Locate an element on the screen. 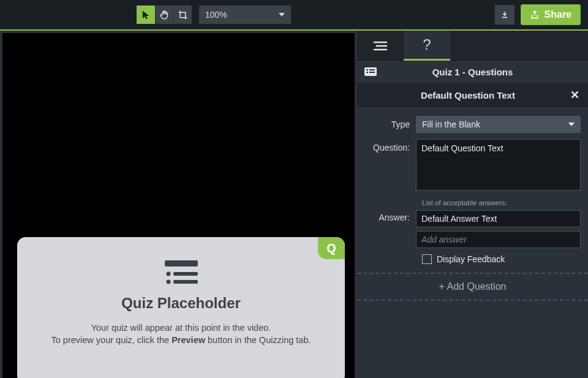  crop-icon is located at coordinates (183, 15).